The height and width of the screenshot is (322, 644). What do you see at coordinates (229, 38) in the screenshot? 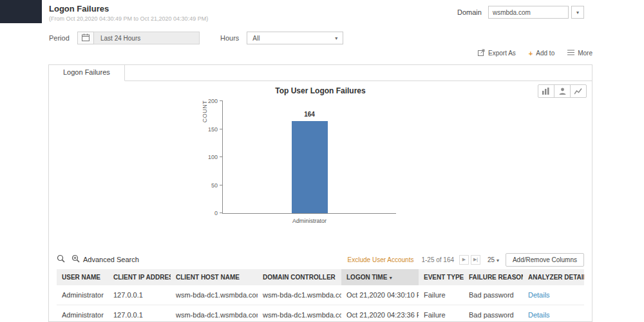
I see `hours-label: Hours` at bounding box center [229, 38].